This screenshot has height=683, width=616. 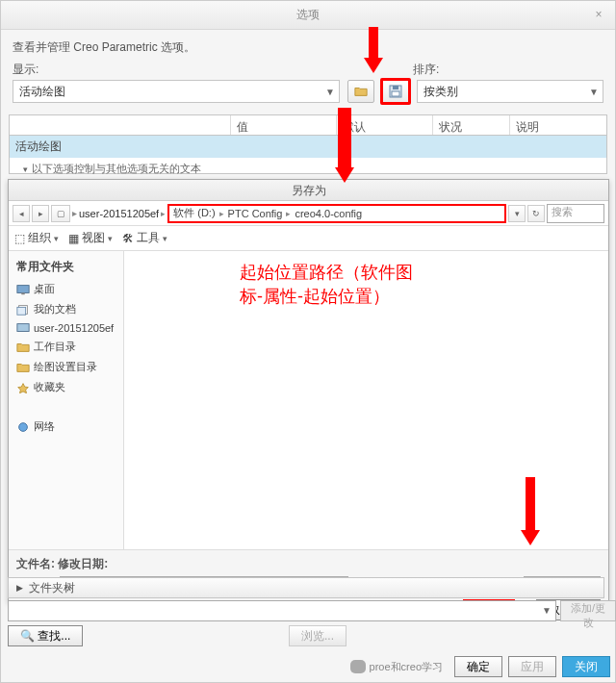 What do you see at coordinates (308, 146) in the screenshot?
I see `grid-selected-row: 活动绘图` at bounding box center [308, 146].